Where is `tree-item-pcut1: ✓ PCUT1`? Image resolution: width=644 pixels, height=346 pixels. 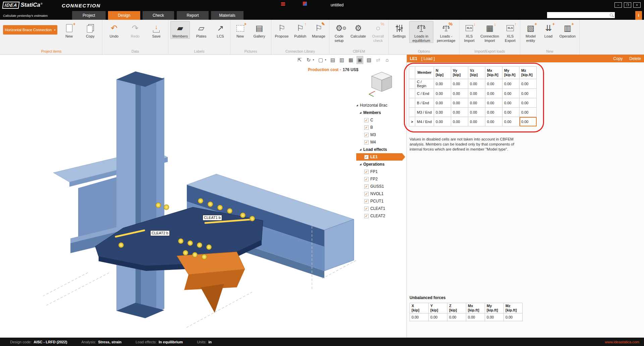 tree-item-pcut1: ✓ PCUT1 is located at coordinates (381, 201).